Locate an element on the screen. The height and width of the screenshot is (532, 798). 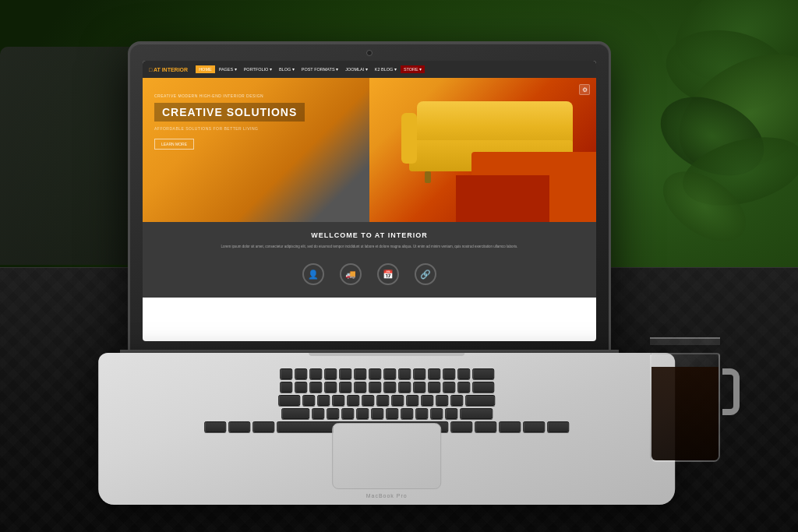
feature-calendar: 📅 is located at coordinates (388, 274).